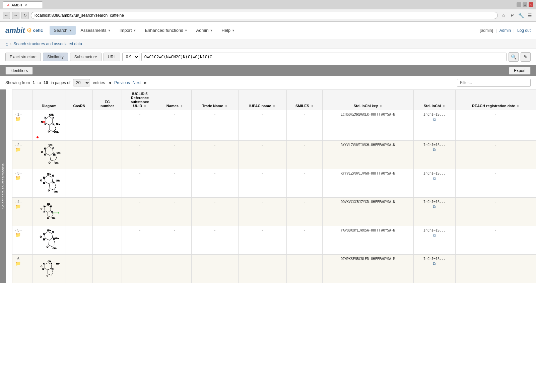  What do you see at coordinates (381, 106) in the screenshot?
I see `inchi-key-sort-icon: ⇕` at bounding box center [381, 106].